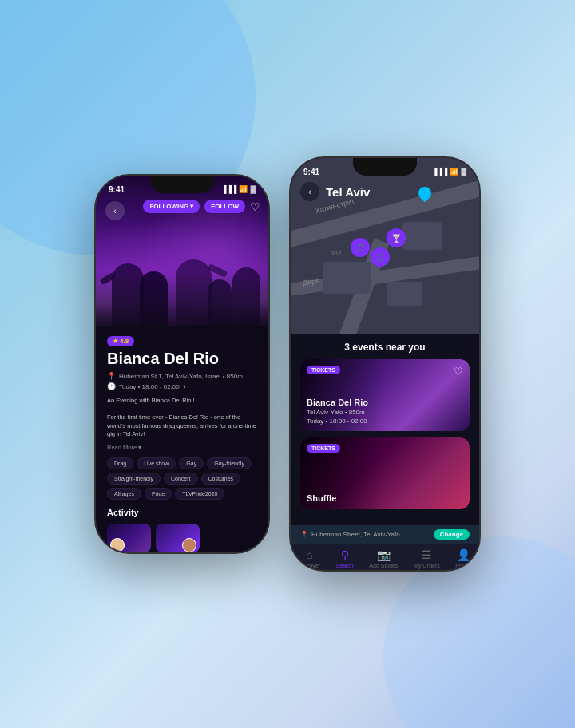 The image size is (575, 728). I want to click on follow-button: FOLLOW, so click(225, 206).